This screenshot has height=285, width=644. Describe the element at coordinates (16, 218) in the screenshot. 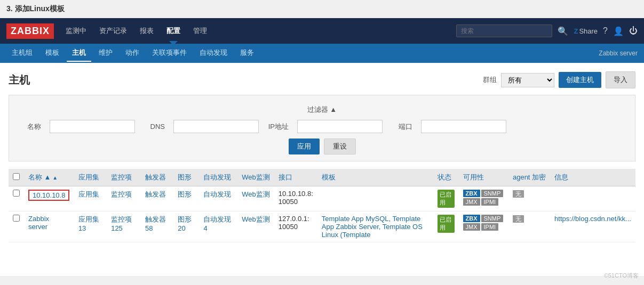

I see `row2-checkbox` at that location.